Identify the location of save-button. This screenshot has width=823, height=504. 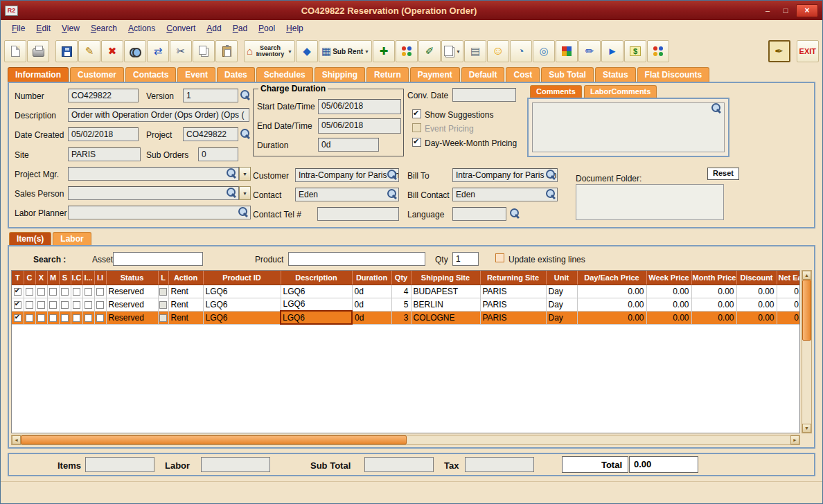
(67, 51).